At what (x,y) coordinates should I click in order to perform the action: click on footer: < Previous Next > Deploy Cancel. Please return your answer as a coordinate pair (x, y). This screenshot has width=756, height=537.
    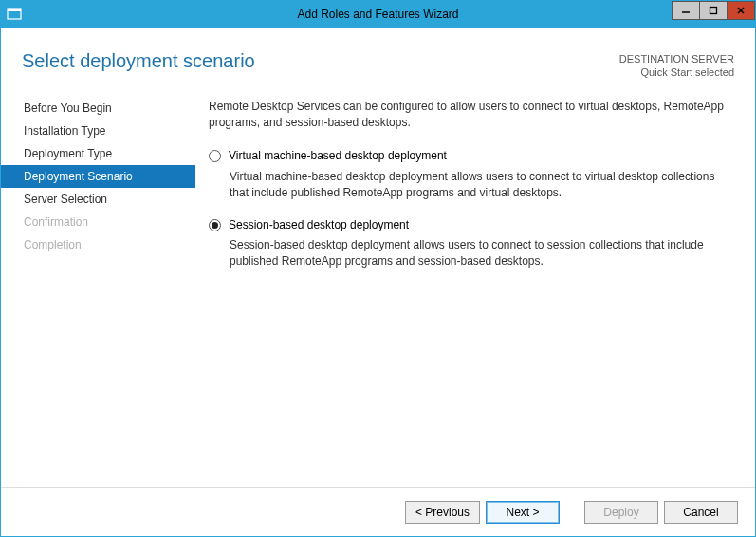
    Looking at the image, I should click on (378, 511).